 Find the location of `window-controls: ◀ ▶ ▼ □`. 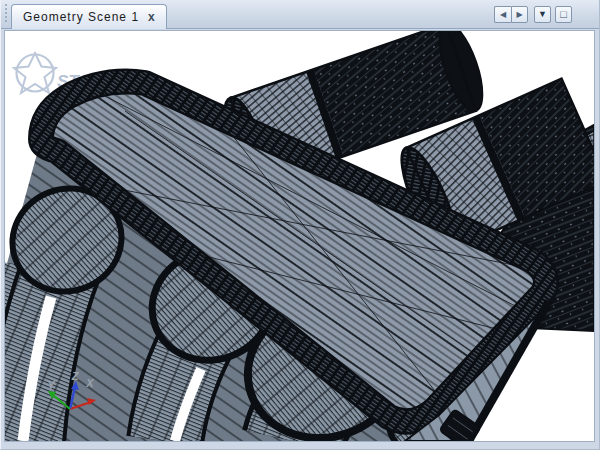

window-controls: ◀ ▶ ▼ □ is located at coordinates (533, 14).